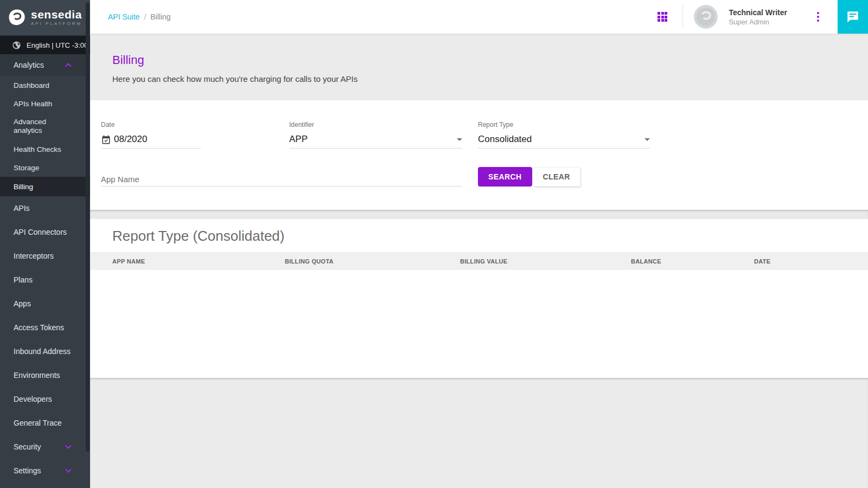  Describe the element at coordinates (45, 85) in the screenshot. I see `sidebar-item-dashboard: Dashboard` at that location.